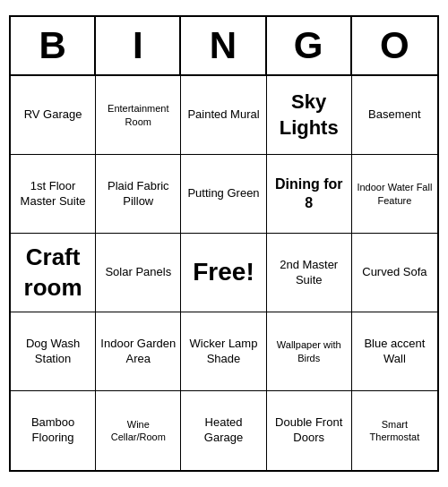 The width and height of the screenshot is (448, 487). What do you see at coordinates (310, 194) in the screenshot?
I see `bingo-cell-g2: Dining for 8` at bounding box center [310, 194].